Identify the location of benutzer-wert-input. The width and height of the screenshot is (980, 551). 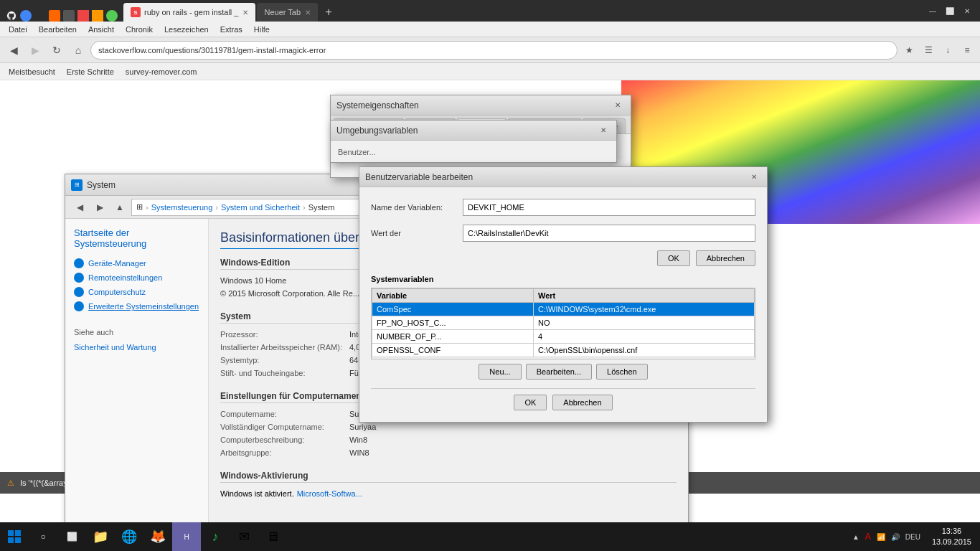
(609, 233).